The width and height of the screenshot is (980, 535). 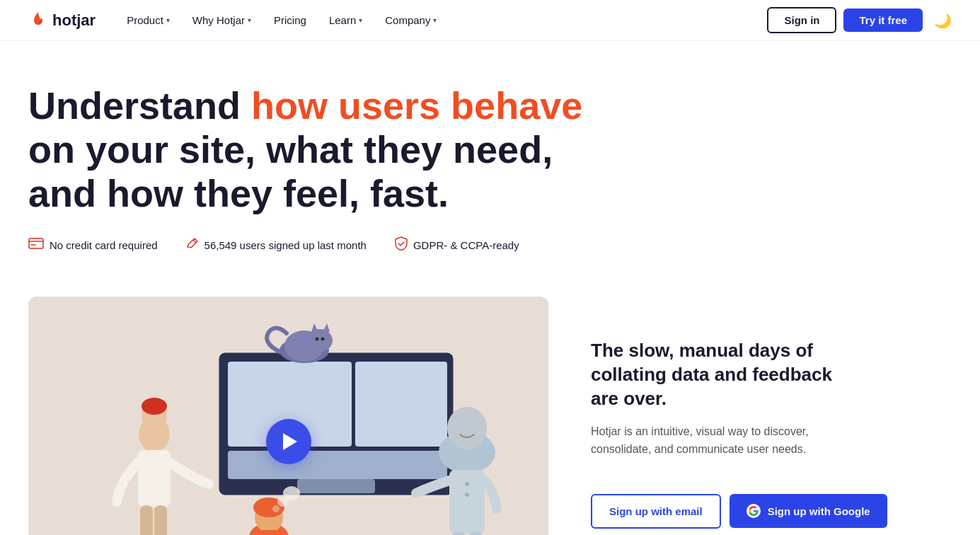 What do you see at coordinates (289, 442) in the screenshot?
I see `play-button` at bounding box center [289, 442].